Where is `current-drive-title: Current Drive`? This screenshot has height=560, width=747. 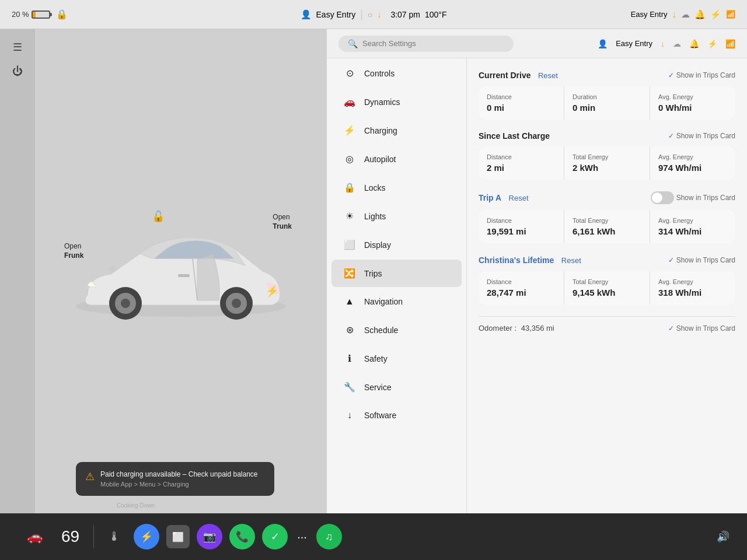 current-drive-title: Current Drive is located at coordinates (504, 75).